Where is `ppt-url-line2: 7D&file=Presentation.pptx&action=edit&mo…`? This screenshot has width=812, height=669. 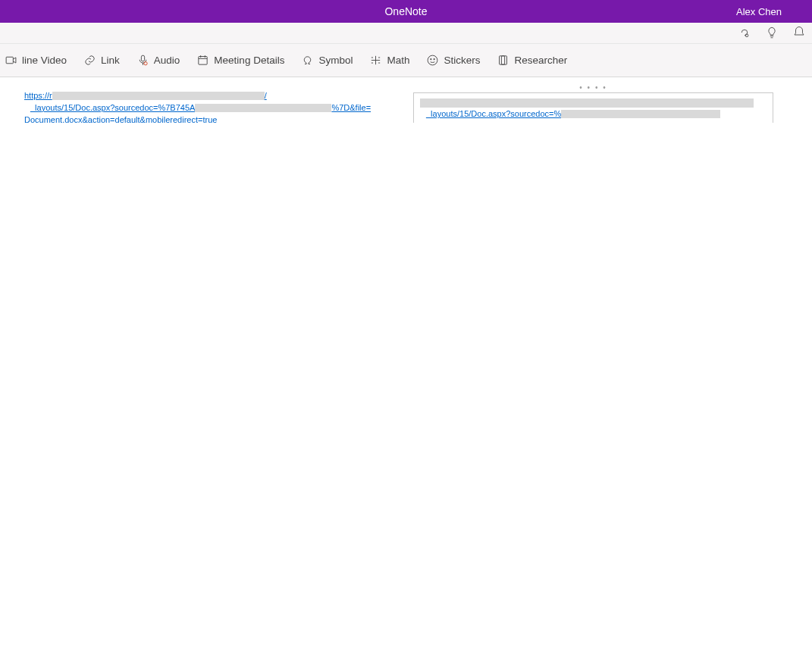
ppt-url-line2: 7D&file=Presentation.pptx&action=edit&mo… is located at coordinates (530, 122).